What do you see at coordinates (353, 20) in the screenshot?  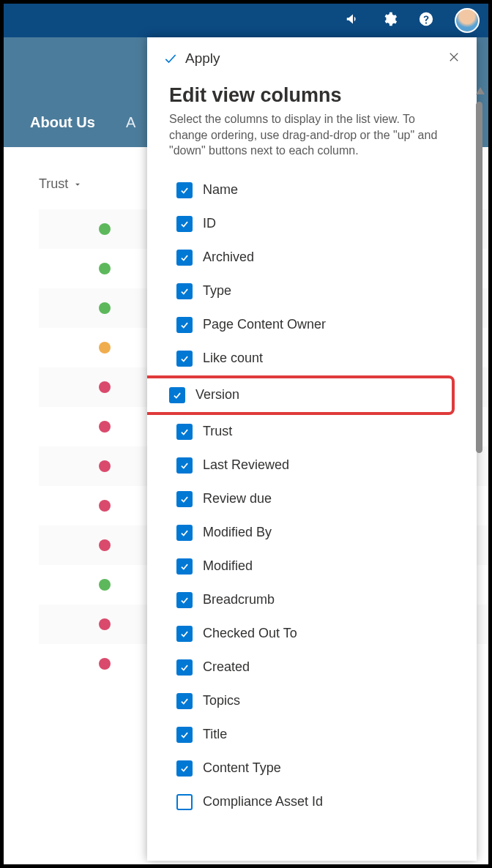 I see `megaphone-icon` at bounding box center [353, 20].